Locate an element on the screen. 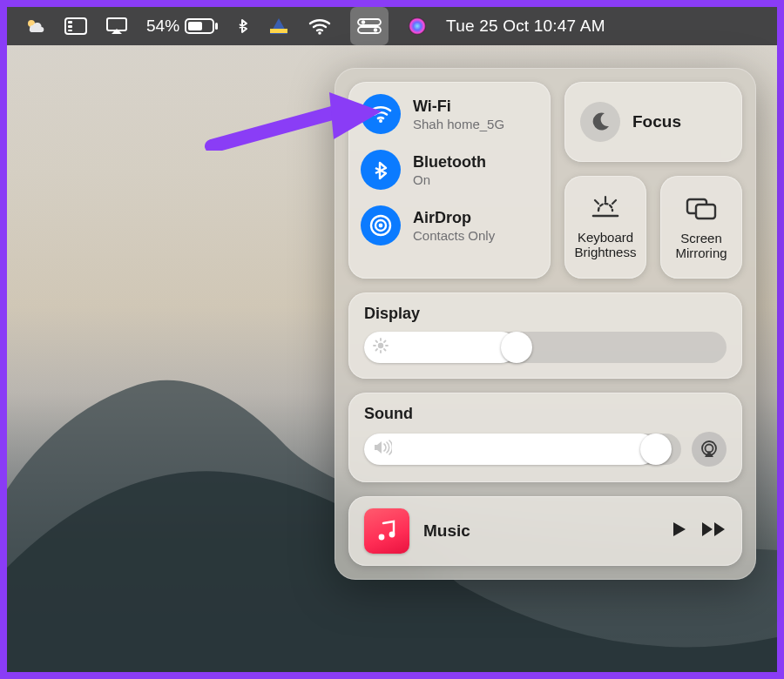 The height and width of the screenshot is (679, 784). menubar-datetime: Tue 25 Oct 10:47 AM is located at coordinates (526, 26).